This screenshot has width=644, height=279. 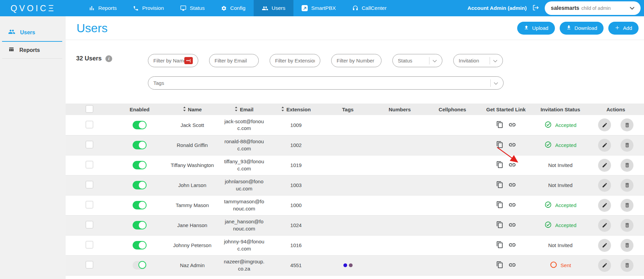 I want to click on download-button: Download, so click(x=582, y=28).